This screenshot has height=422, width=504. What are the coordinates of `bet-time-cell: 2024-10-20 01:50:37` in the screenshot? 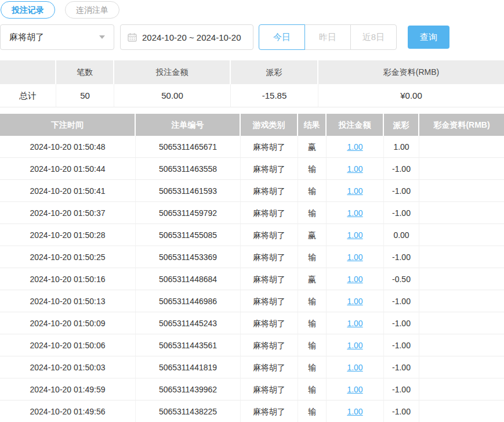 It's located at (68, 213).